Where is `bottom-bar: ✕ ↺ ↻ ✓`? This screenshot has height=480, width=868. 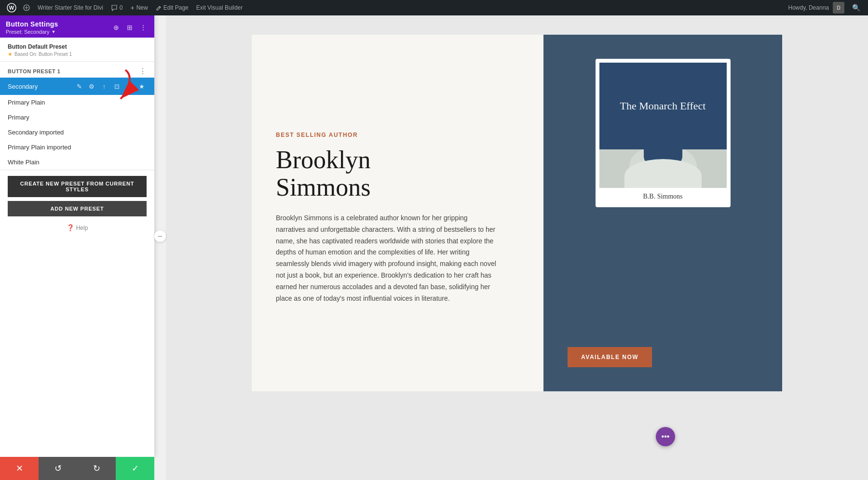 bottom-bar: ✕ ↺ ↻ ✓ is located at coordinates (77, 468).